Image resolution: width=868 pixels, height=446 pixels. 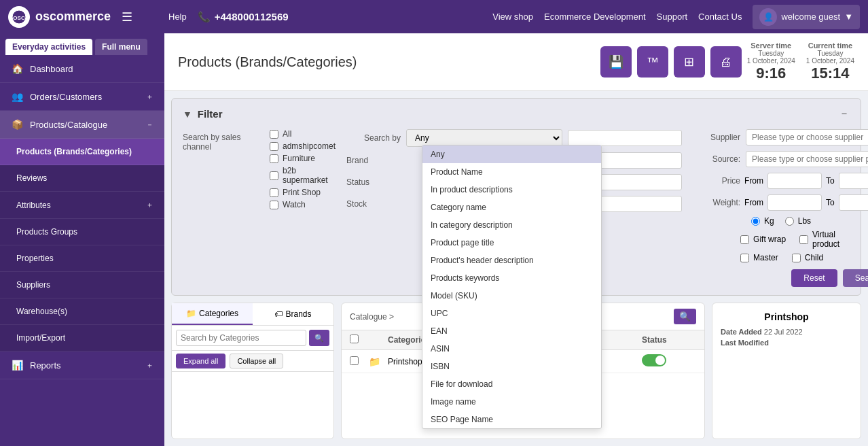 What do you see at coordinates (303, 205) in the screenshot?
I see `channel-watch: Watch` at bounding box center [303, 205].